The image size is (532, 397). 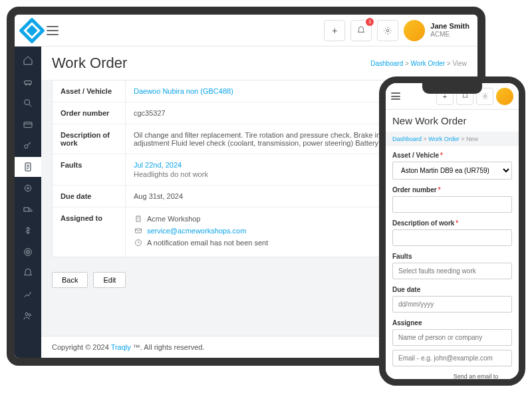 What do you see at coordinates (452, 238) in the screenshot?
I see `desc-input` at bounding box center [452, 238].